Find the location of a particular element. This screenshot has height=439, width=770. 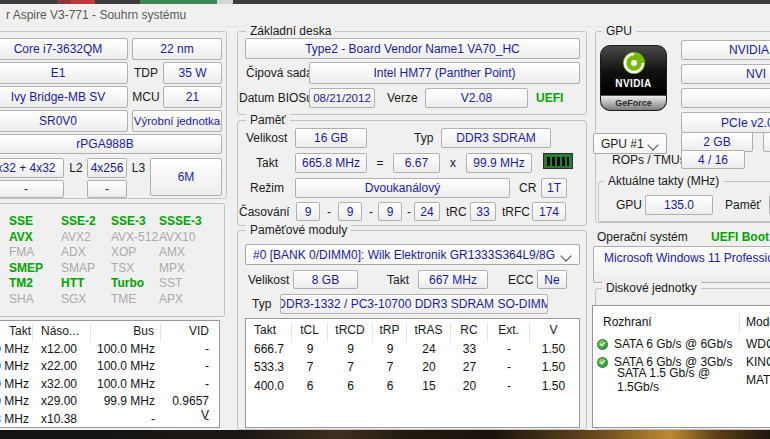

desktop-background-strip is located at coordinates (385, 434).